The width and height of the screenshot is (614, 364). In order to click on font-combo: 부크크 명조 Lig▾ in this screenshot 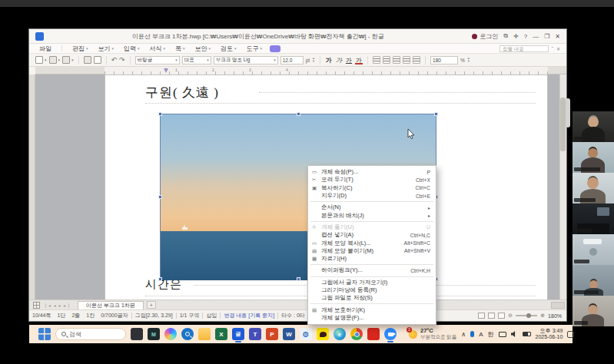, I will do `click(246, 60)`.